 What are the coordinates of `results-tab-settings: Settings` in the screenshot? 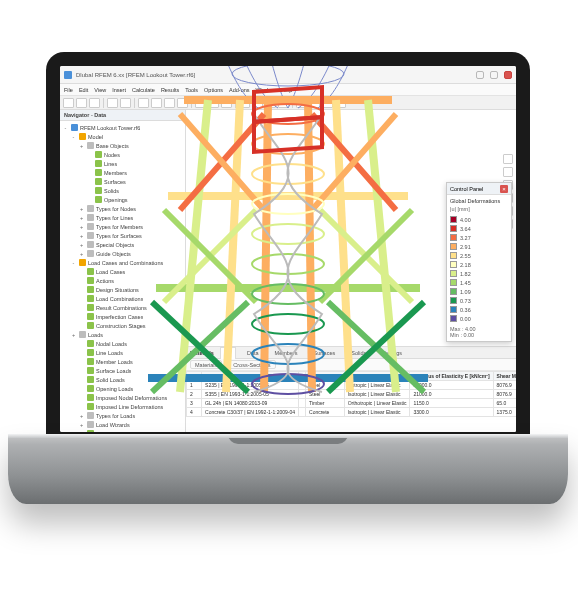 It's located at (392, 353).